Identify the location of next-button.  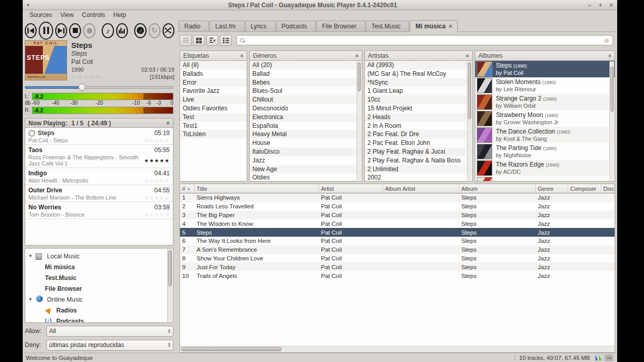
(61, 31).